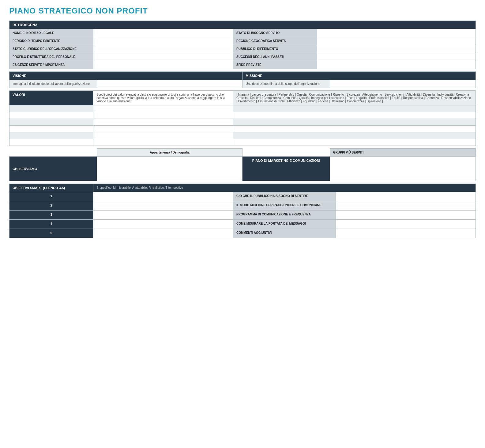  I want to click on chi-serviamo-section: Appartenenza / Demografia GRUPPI PIÙ SER…, so click(242, 165).